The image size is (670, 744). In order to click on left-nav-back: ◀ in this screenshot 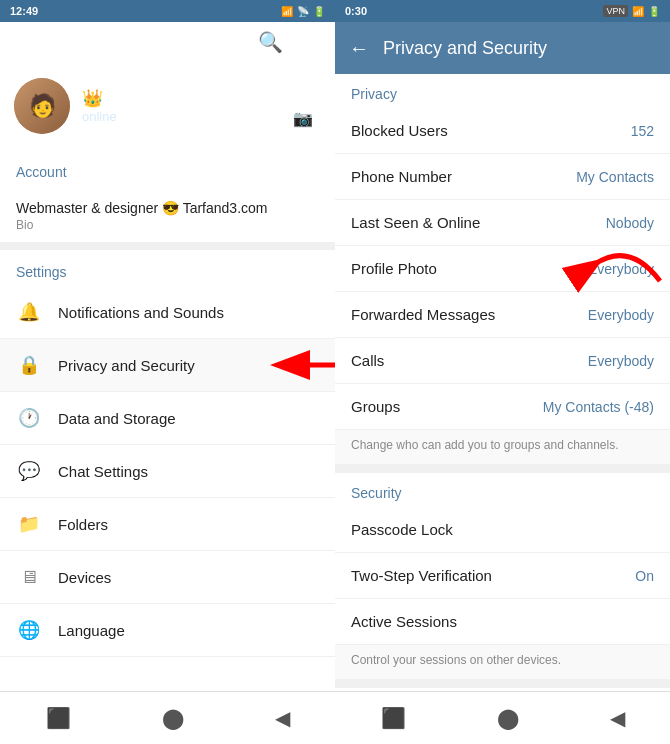, I will do `click(282, 718)`.